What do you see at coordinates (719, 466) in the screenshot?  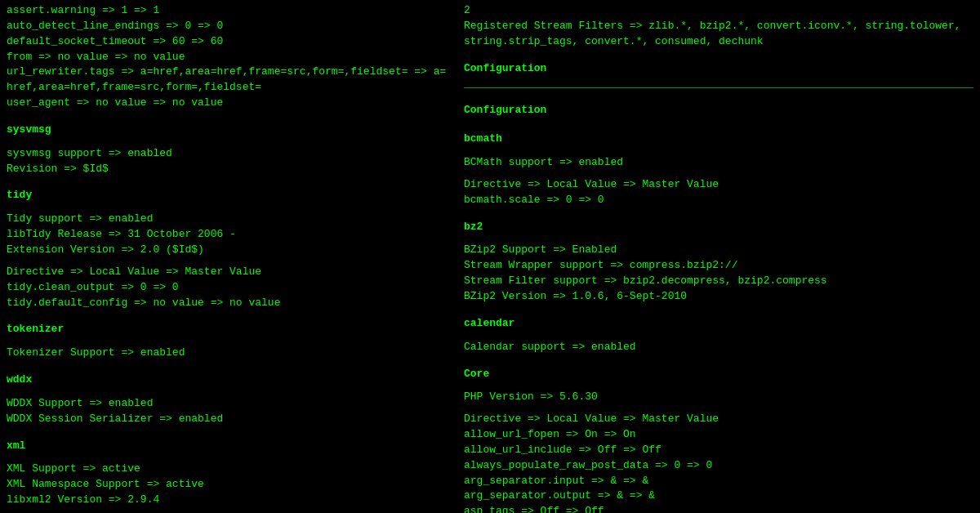 I see `info-line: always_populate_raw_post_data => 0 => 0` at bounding box center [719, 466].